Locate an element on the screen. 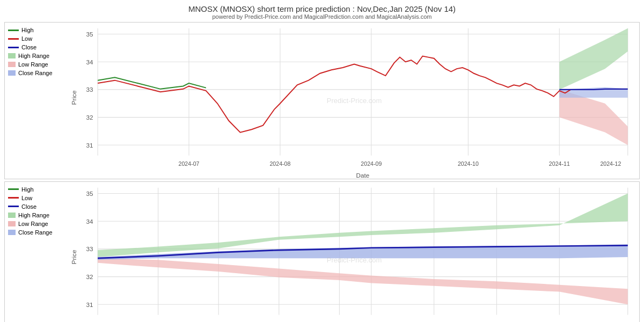  legend-high-range: High Range is located at coordinates (37, 56).